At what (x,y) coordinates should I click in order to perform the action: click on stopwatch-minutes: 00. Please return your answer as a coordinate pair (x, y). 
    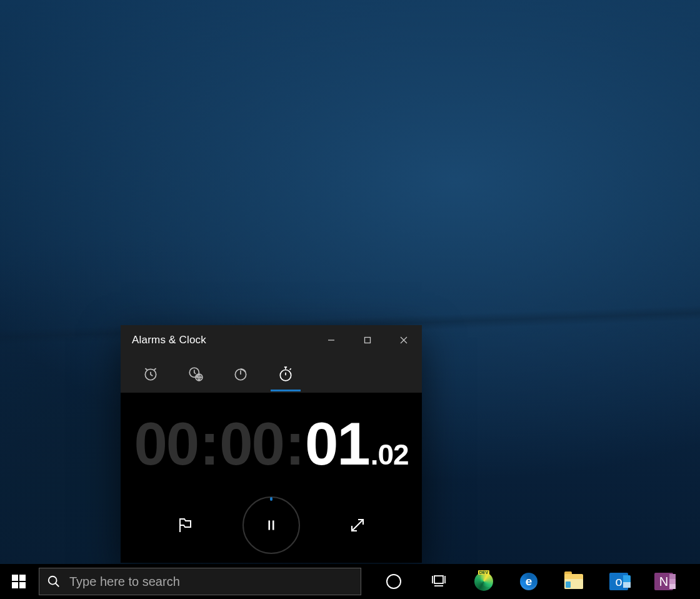
    Looking at the image, I should click on (251, 444).